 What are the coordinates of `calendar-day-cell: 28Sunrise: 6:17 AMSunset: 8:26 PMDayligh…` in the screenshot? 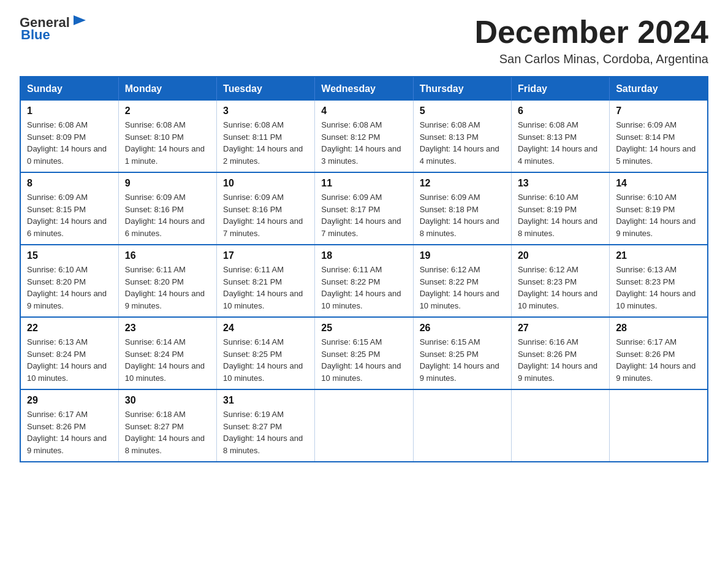 It's located at (659, 353).